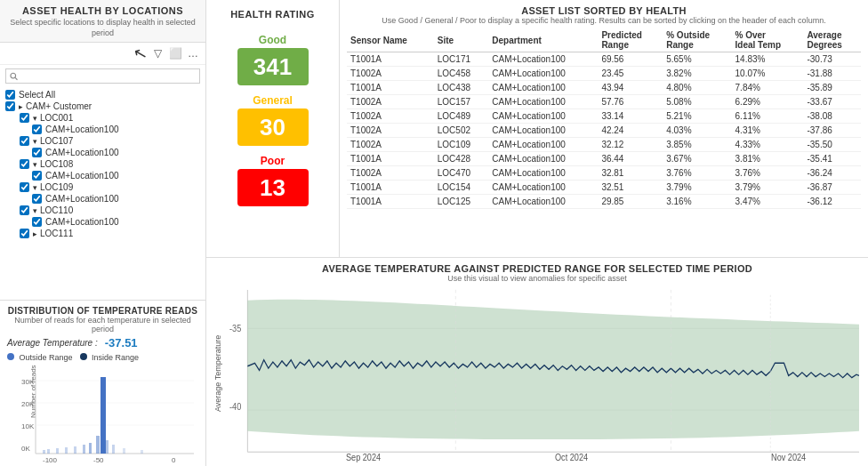  I want to click on search-input, so click(108, 76).